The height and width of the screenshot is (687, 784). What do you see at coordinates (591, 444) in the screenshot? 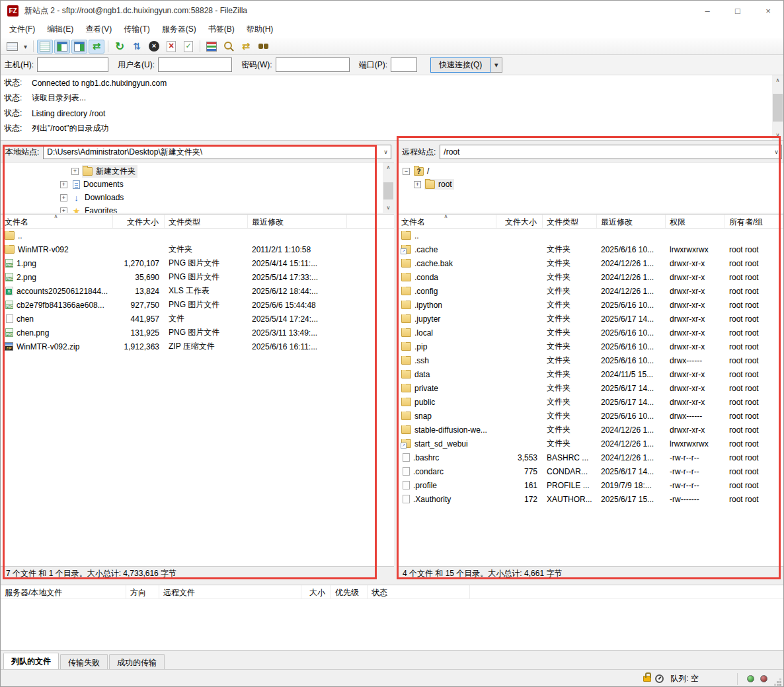
I see `file-row: start_sd_webui 文件夹 2024/12/26 1... lrwxr…` at bounding box center [591, 444].